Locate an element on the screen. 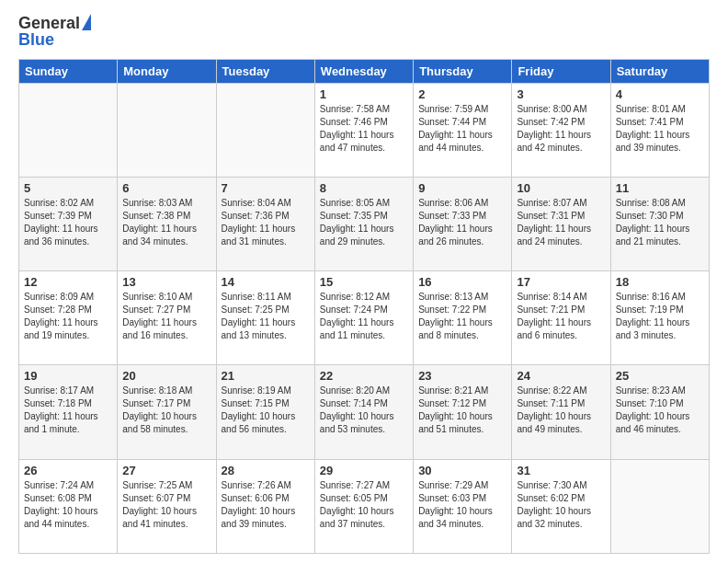  cell-date-number: 18 is located at coordinates (660, 282).